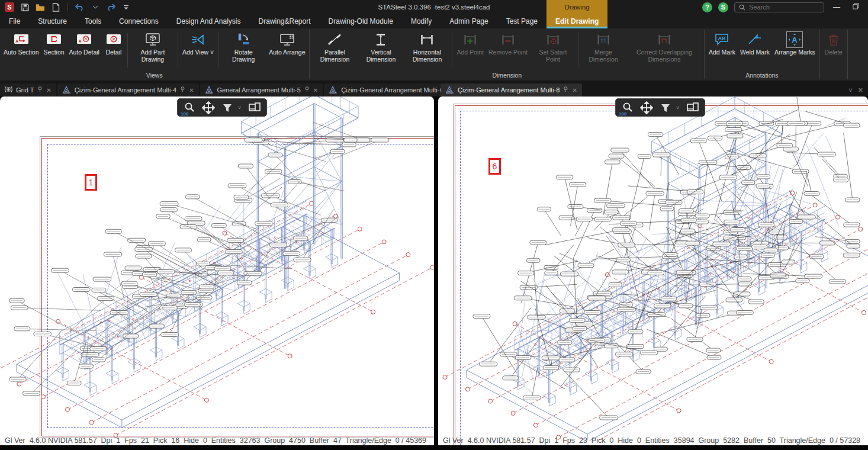 The width and height of the screenshot is (868, 450). I want to click on remove-point-icon, so click(508, 40).